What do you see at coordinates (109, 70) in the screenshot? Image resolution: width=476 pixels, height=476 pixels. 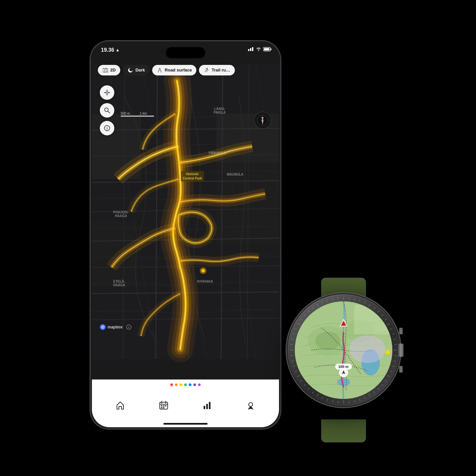 I see `filter-2d: 2D` at bounding box center [109, 70].